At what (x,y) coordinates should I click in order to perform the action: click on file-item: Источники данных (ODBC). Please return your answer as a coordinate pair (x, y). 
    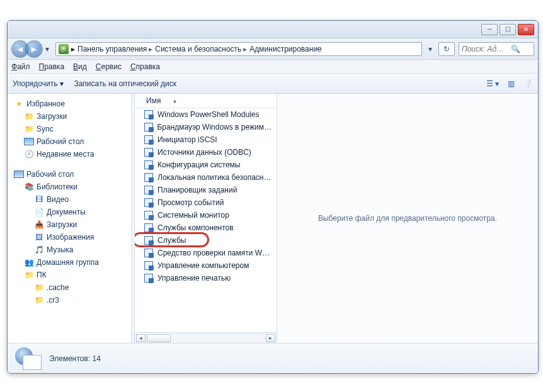
    Looking at the image, I should click on (205, 152).